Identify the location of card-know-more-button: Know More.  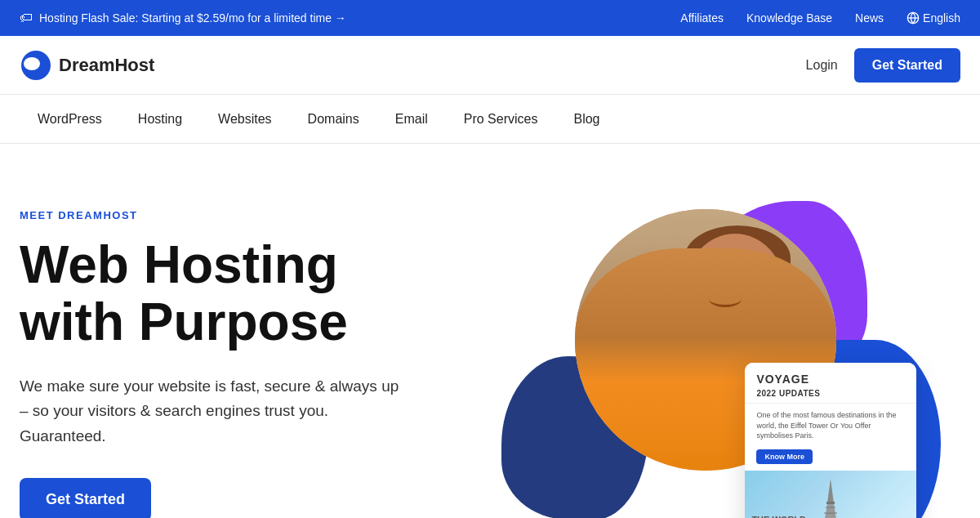
(784, 457).